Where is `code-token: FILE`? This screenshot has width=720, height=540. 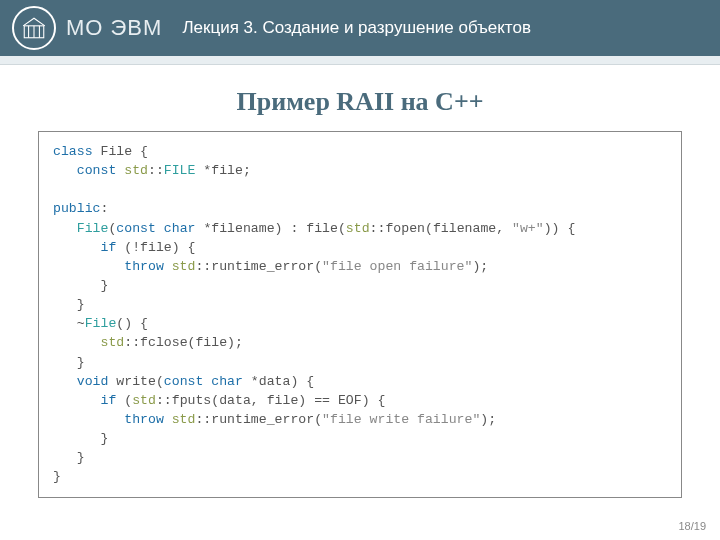 code-token: FILE is located at coordinates (180, 170).